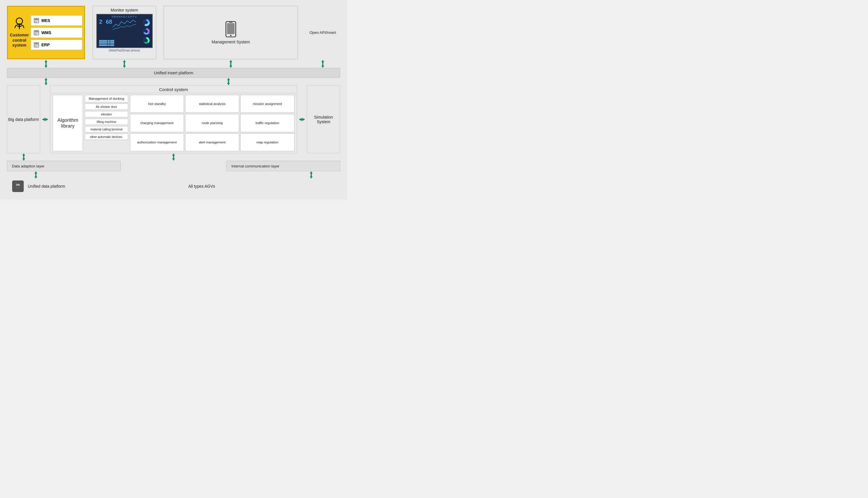 This screenshot has height=498, width=868. I want to click on monitor-screen: 佳顺智能机器人监控平台 268, so click(124, 31).